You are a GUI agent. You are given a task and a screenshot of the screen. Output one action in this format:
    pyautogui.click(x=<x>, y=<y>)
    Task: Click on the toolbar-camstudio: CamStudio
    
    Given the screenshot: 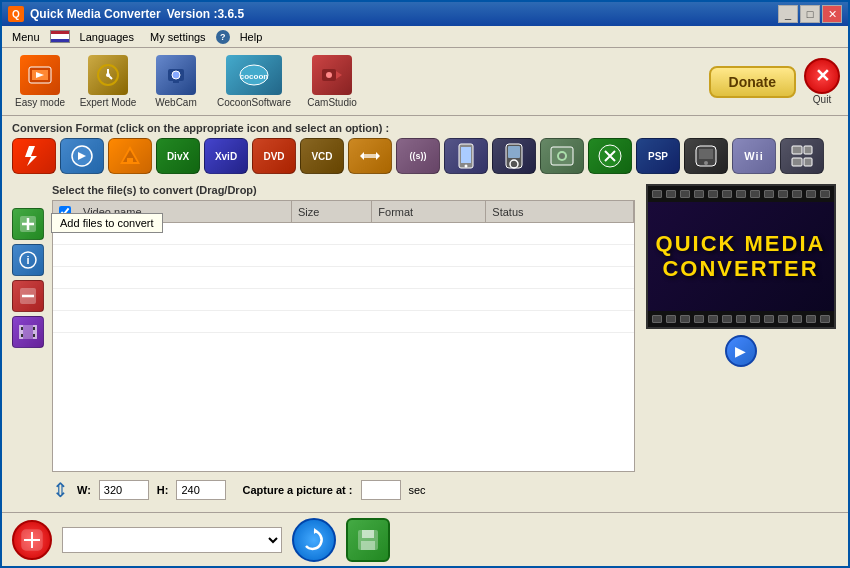 What is the action you would take?
    pyautogui.click(x=332, y=82)
    